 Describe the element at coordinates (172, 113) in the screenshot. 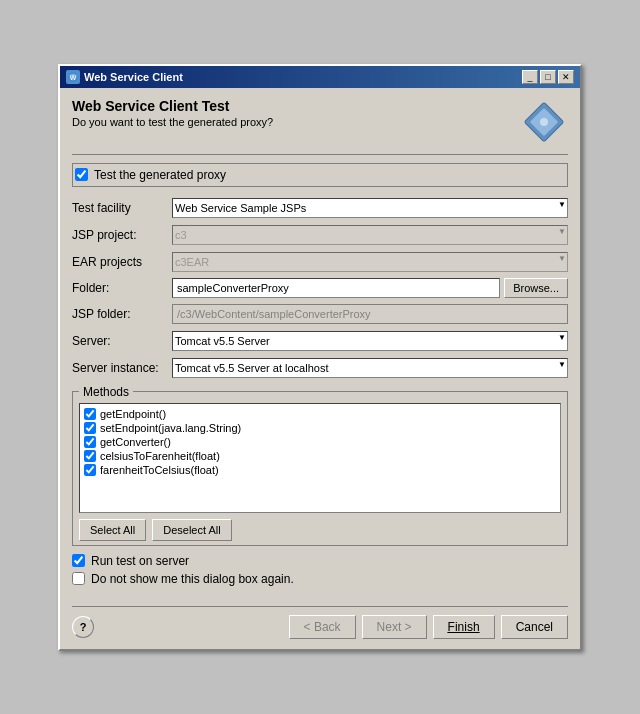

I see `header-text: Web Service Client Test Do you want to t…` at that location.